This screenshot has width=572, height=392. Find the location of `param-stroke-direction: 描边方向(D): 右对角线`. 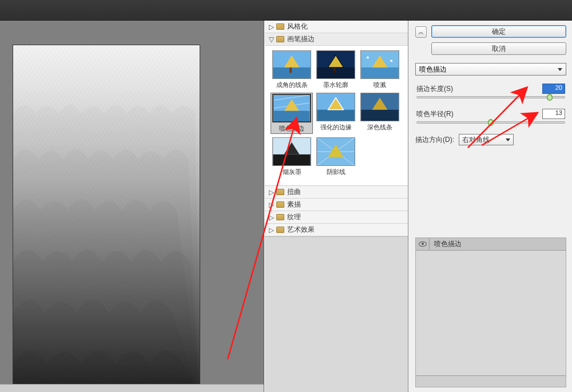

param-stroke-direction: 描边方向(D): 右对角线 is located at coordinates (491, 140).